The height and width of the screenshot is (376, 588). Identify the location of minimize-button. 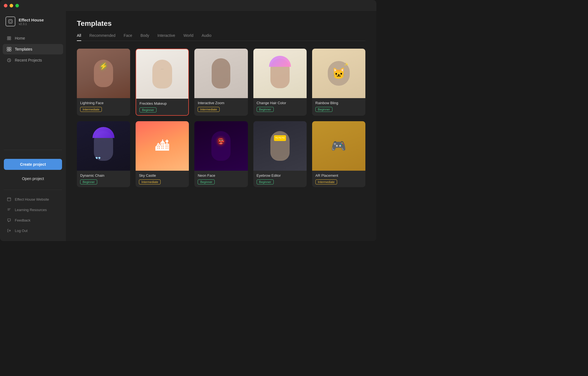
(12, 5).